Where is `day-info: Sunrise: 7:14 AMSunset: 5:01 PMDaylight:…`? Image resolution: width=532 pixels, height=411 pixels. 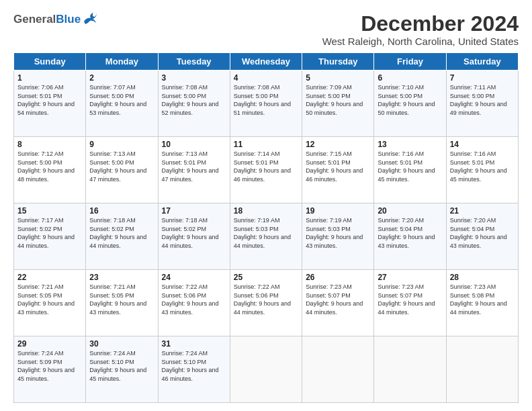 day-info: Sunrise: 7:14 AMSunset: 5:01 PMDaylight:… is located at coordinates (266, 167).